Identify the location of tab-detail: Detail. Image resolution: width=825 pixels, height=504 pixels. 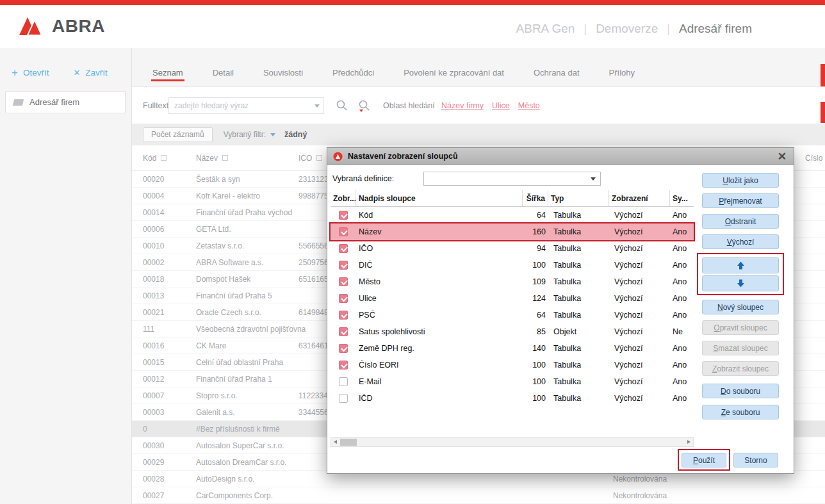
(223, 74).